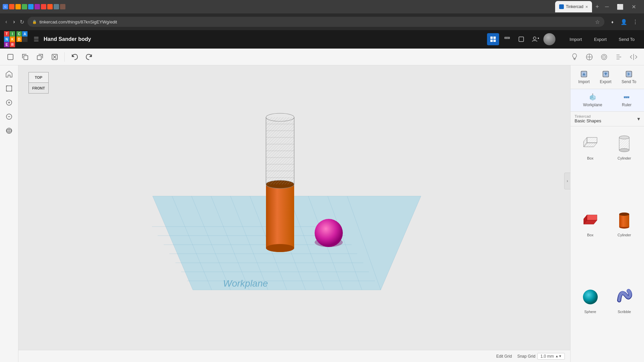  I want to click on toolbar-right, so click(604, 57).